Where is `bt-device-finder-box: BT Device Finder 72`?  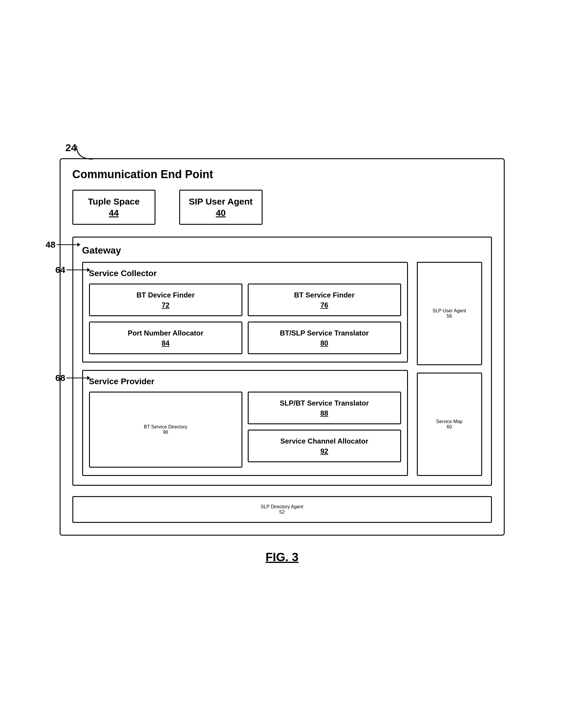 bt-device-finder-box: BT Device Finder 72 is located at coordinates (166, 300).